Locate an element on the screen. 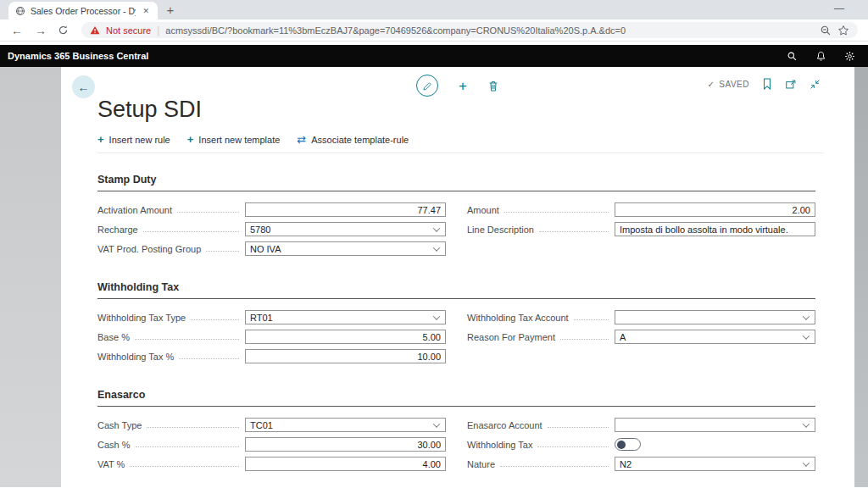 Image resolution: width=868 pixels, height=488 pixels. field-row-withholding-tax: Withholding Tax is located at coordinates (641, 444).